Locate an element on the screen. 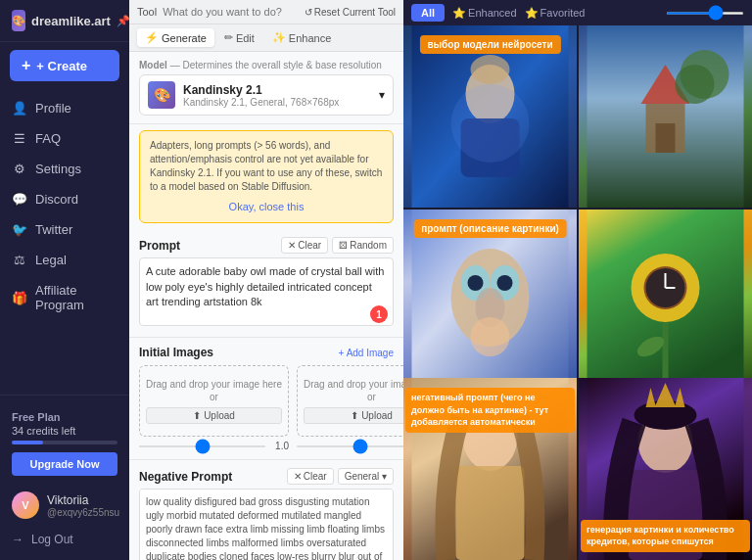  tab-generate: ⚡ Generate is located at coordinates (176, 37).